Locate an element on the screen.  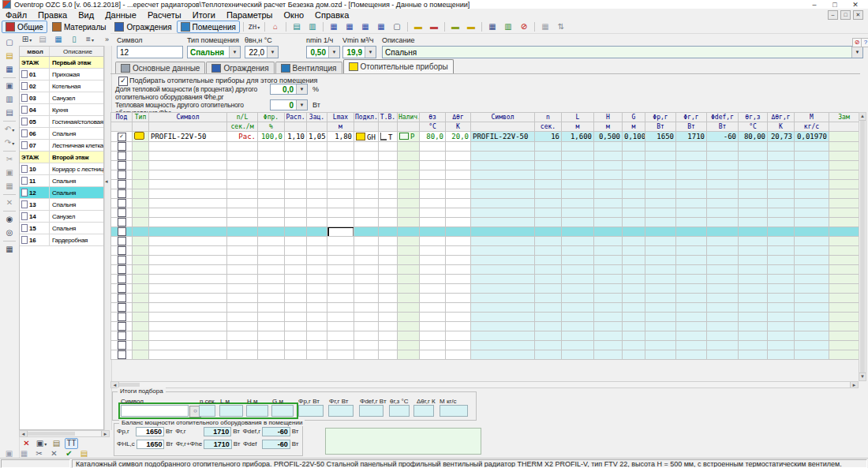
sort-rooms-icon: ≡▾ is located at coordinates (90, 39).